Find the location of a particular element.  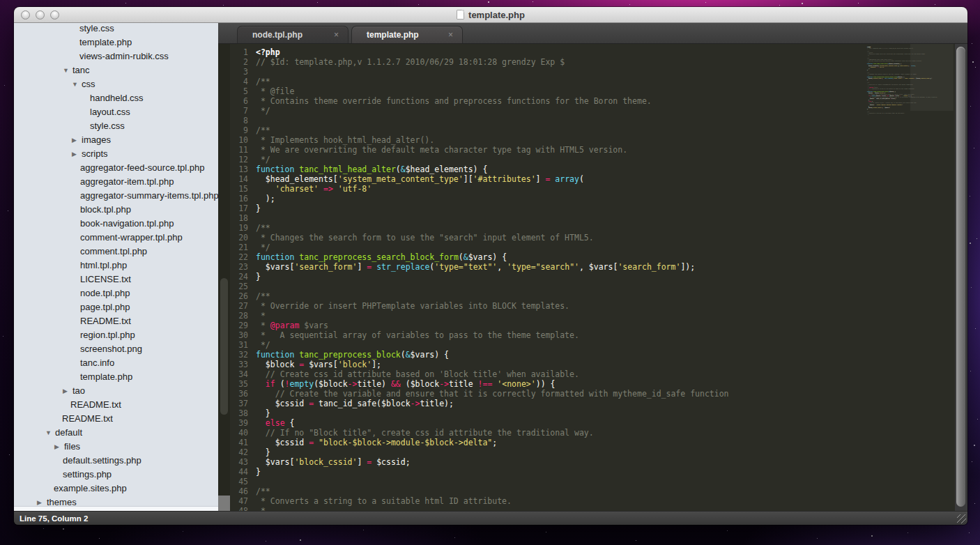

tree-item-default.settings.php: default.settings.php is located at coordinates (116, 461).